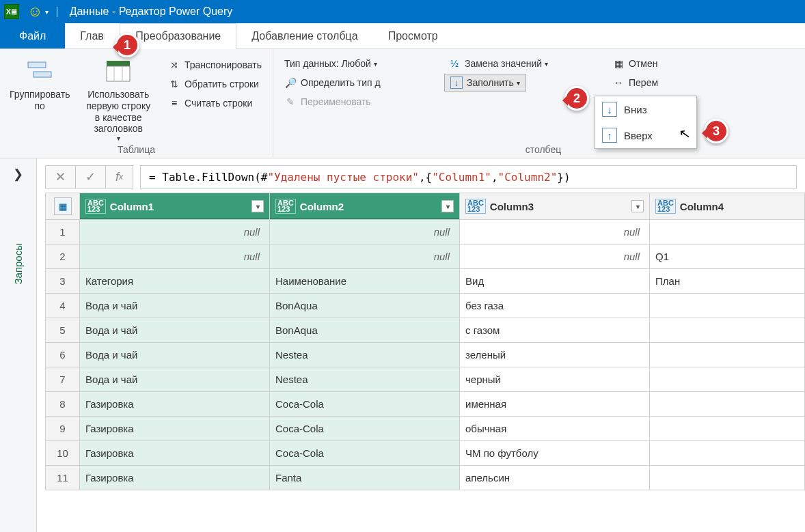  I want to click on expand-sidebar-icon: ❯, so click(18, 174).